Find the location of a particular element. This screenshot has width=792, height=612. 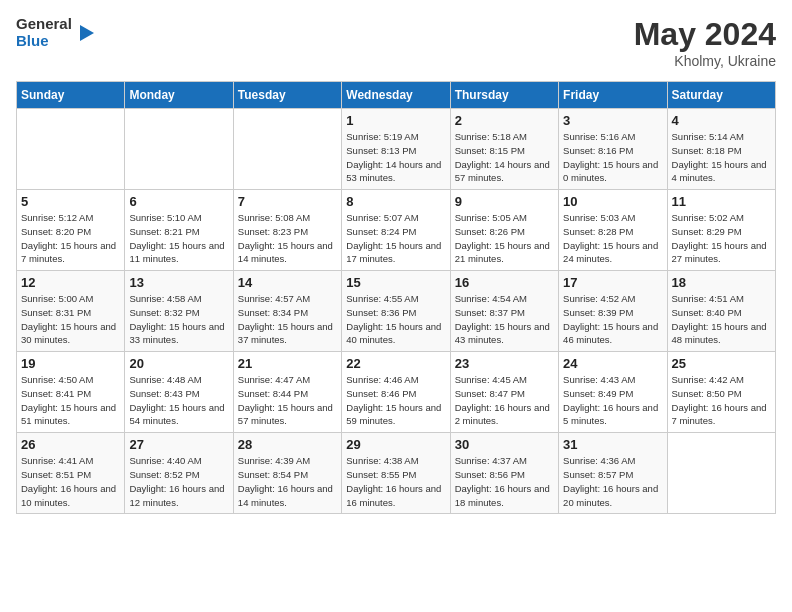

weekday-header-monday: Monday is located at coordinates (179, 96).